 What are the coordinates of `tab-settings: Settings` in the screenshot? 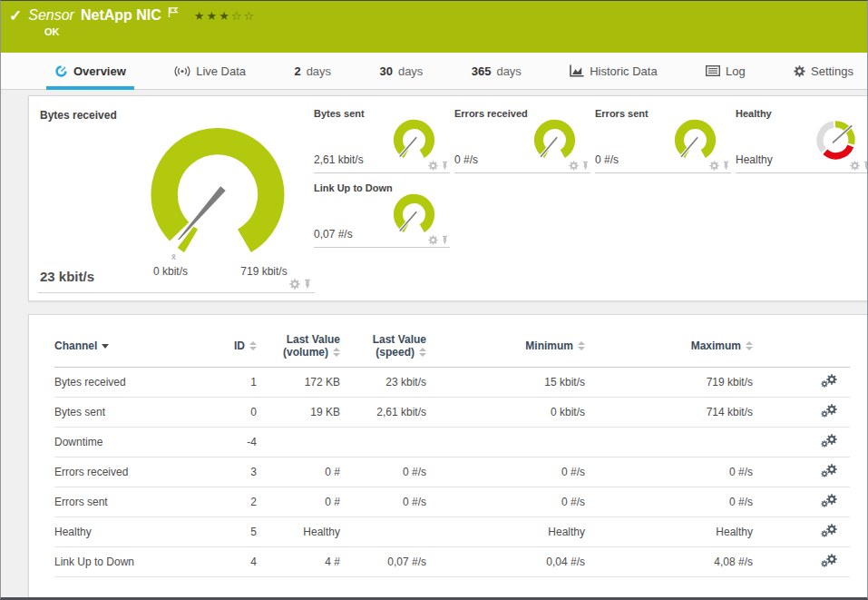 It's located at (824, 71).